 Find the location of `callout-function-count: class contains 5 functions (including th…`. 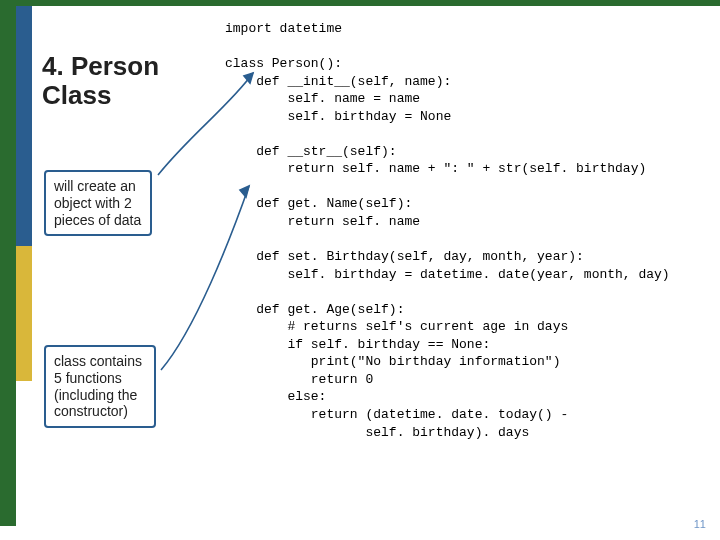

callout-function-count: class contains 5 functions (including th… is located at coordinates (100, 386).